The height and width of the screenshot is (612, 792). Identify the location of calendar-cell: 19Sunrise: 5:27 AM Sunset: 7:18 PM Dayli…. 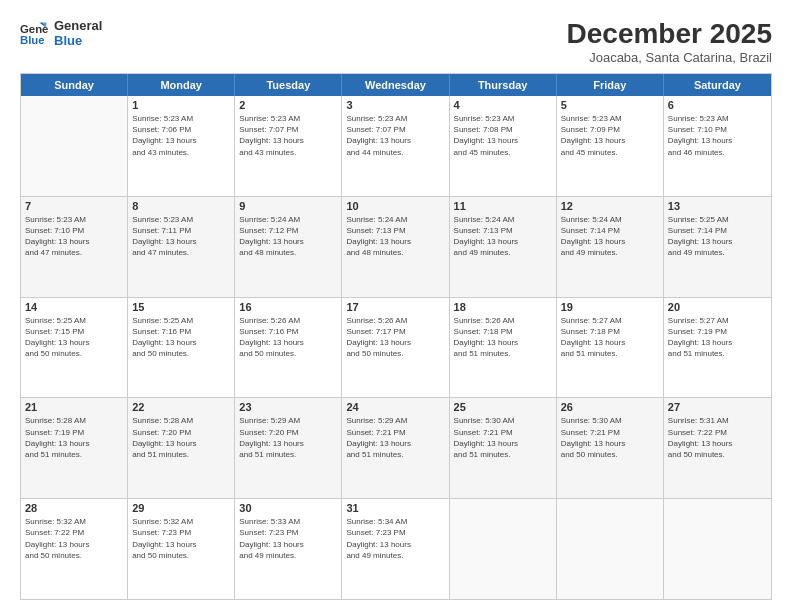
(610, 348).